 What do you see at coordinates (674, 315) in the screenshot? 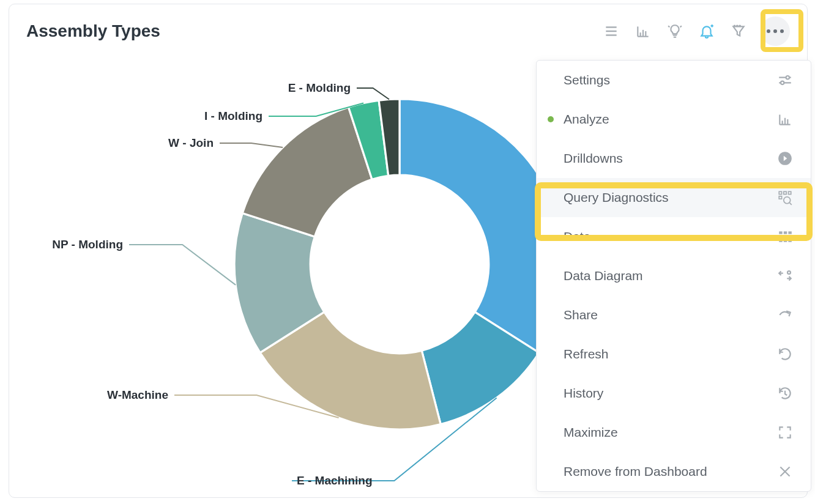
I see `menu-item-share: Share` at bounding box center [674, 315].